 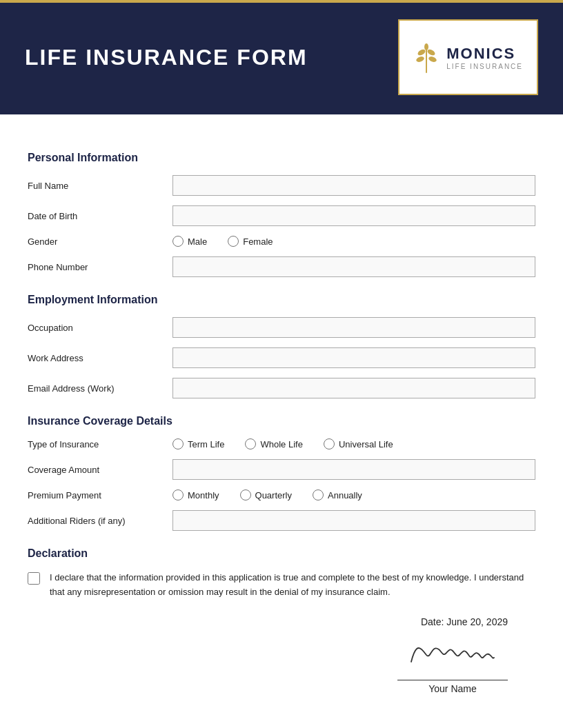 I want to click on dob-input, so click(x=354, y=216).